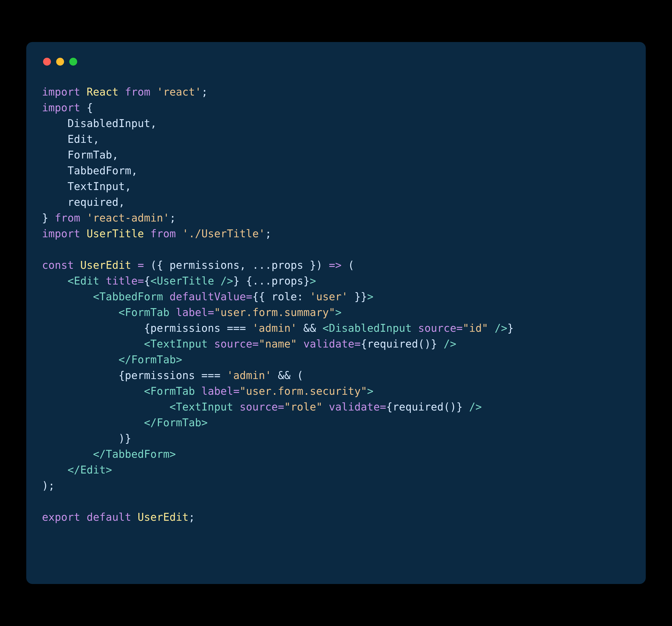 The width and height of the screenshot is (672, 626). Describe the element at coordinates (47, 62) in the screenshot. I see `close-icon` at that location.